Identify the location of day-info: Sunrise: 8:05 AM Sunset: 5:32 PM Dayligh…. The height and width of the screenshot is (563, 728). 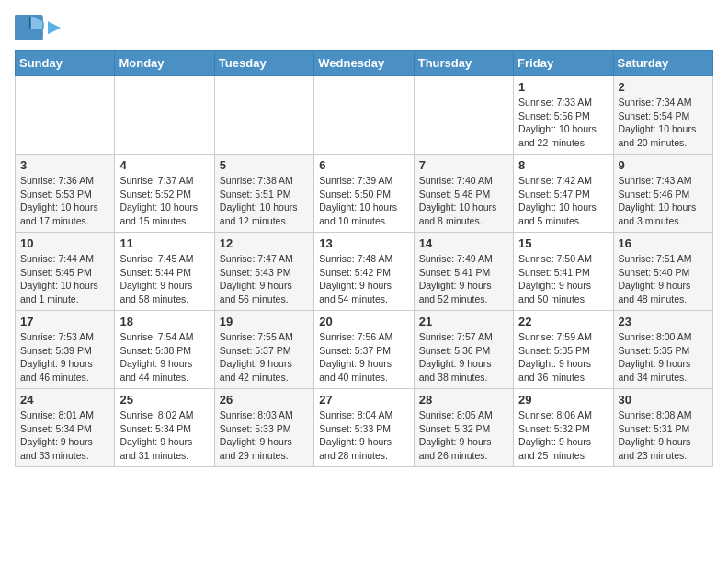
(463, 436).